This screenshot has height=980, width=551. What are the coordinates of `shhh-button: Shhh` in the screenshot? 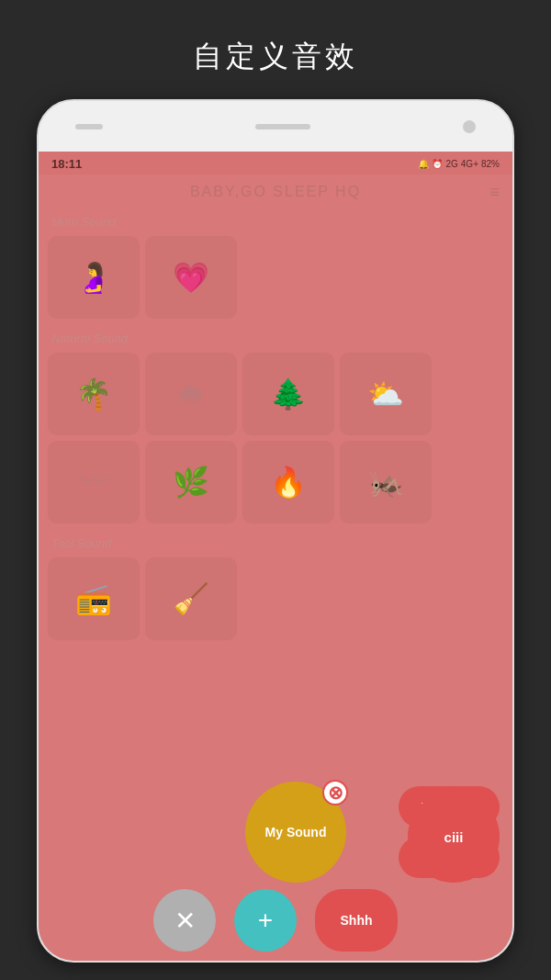 It's located at (356, 920).